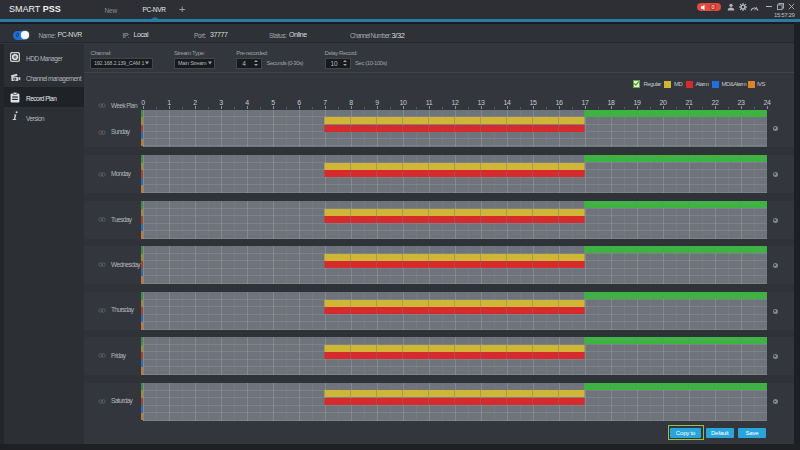  What do you see at coordinates (712, 7) in the screenshot?
I see `svg-text: 0` at bounding box center [712, 7].